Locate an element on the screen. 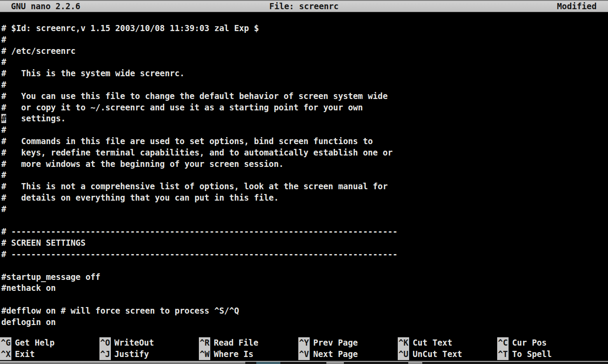 This screenshot has height=364, width=608. shortcut-item: ^TTo Spell is located at coordinates (553, 354).